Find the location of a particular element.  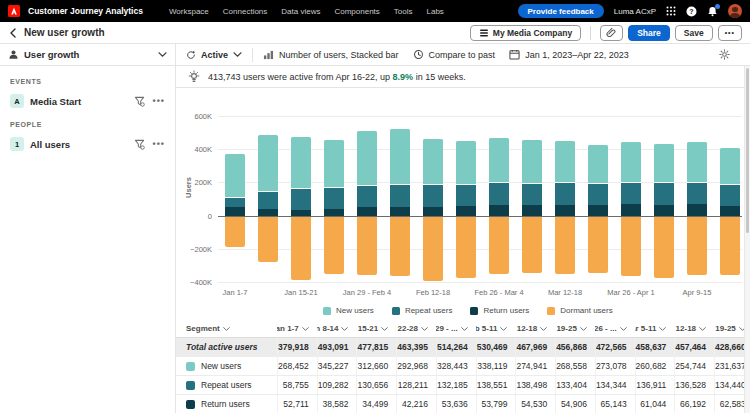

column-header-week-2: Jan 8-14 is located at coordinates (337, 329).